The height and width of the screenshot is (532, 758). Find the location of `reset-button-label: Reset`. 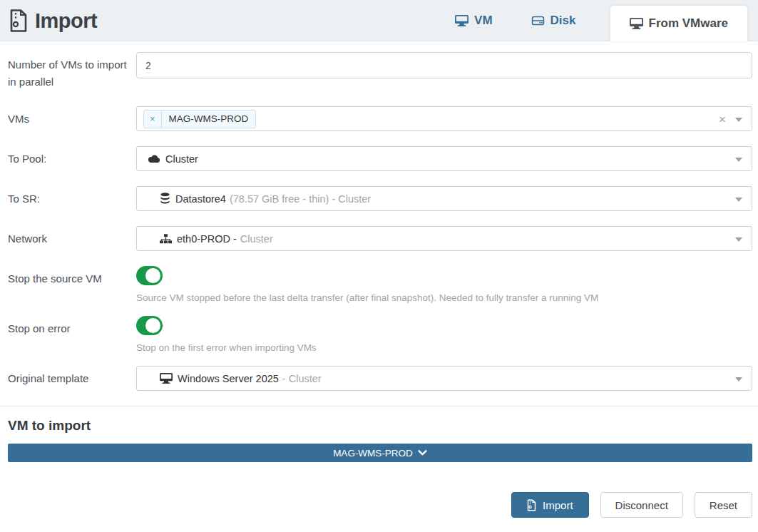

reset-button-label: Reset is located at coordinates (723, 505).